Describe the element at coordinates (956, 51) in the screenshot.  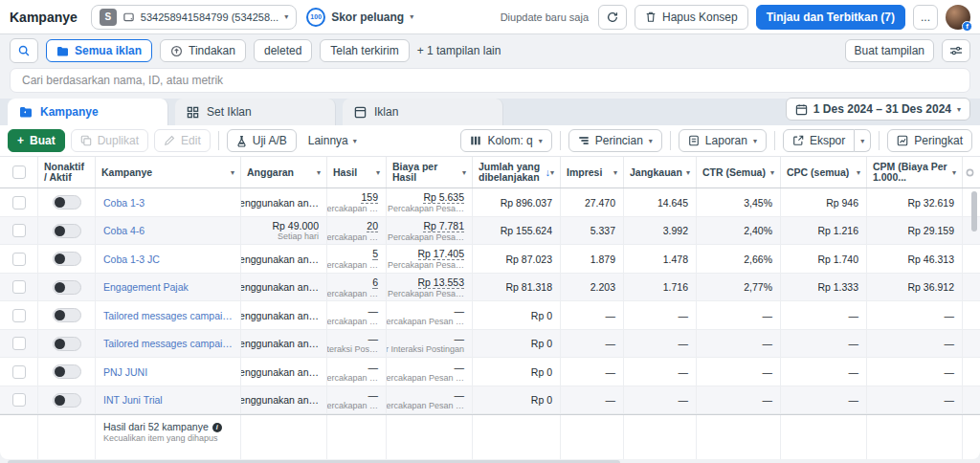
I see `filter-settings-button` at that location.